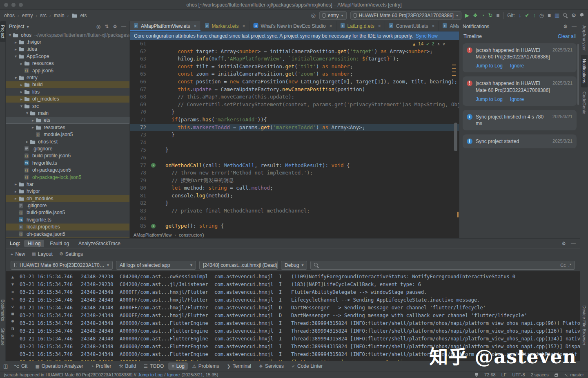 This screenshot has width=588, height=378. Describe the element at coordinates (564, 244) in the screenshot. I see `log-panel-settings-icon: ⚙` at that location.